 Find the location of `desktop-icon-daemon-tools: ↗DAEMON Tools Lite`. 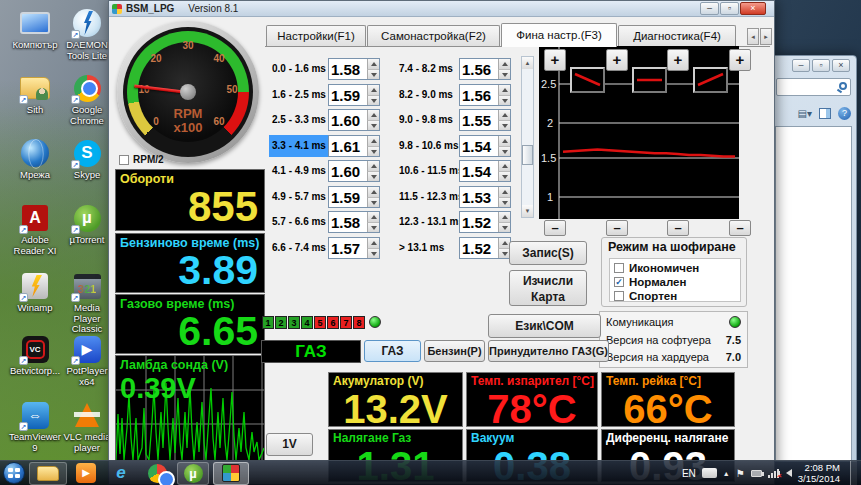

desktop-icon-daemon-tools: ↗DAEMON Tools Lite is located at coordinates (87, 34).